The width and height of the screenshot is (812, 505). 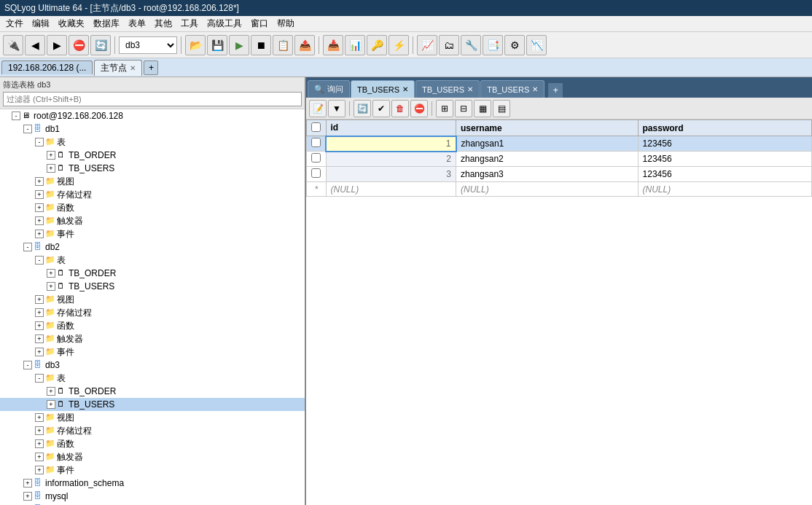 I want to click on db1-tborder: + 🗒 TB_ORDER, so click(x=152, y=155).